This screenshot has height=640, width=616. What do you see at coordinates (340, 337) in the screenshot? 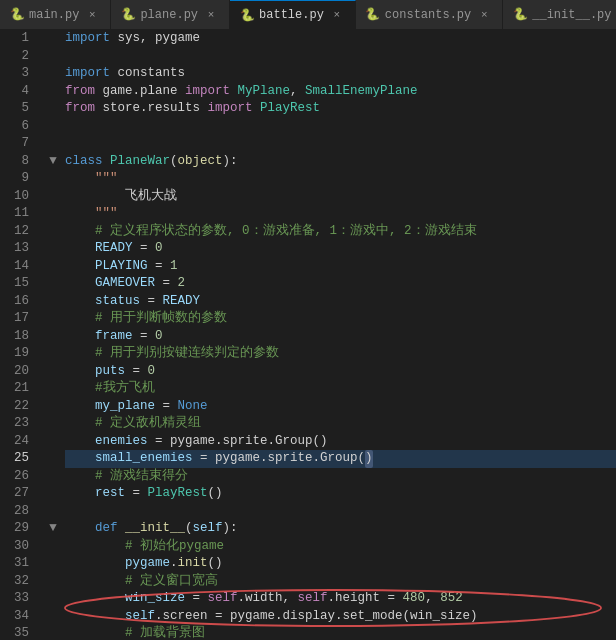
I see `code-line-18: frame = 0` at bounding box center [340, 337].